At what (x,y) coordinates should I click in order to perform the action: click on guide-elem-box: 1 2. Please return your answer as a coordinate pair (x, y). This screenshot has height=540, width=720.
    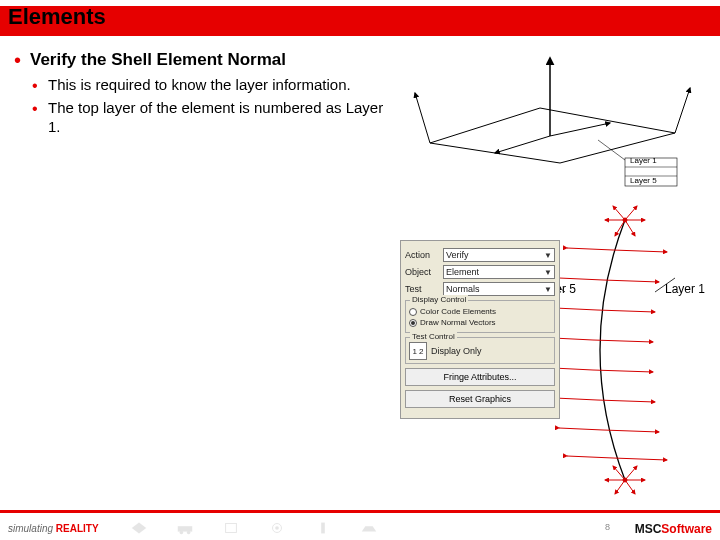
    Looking at the image, I should click on (418, 351).